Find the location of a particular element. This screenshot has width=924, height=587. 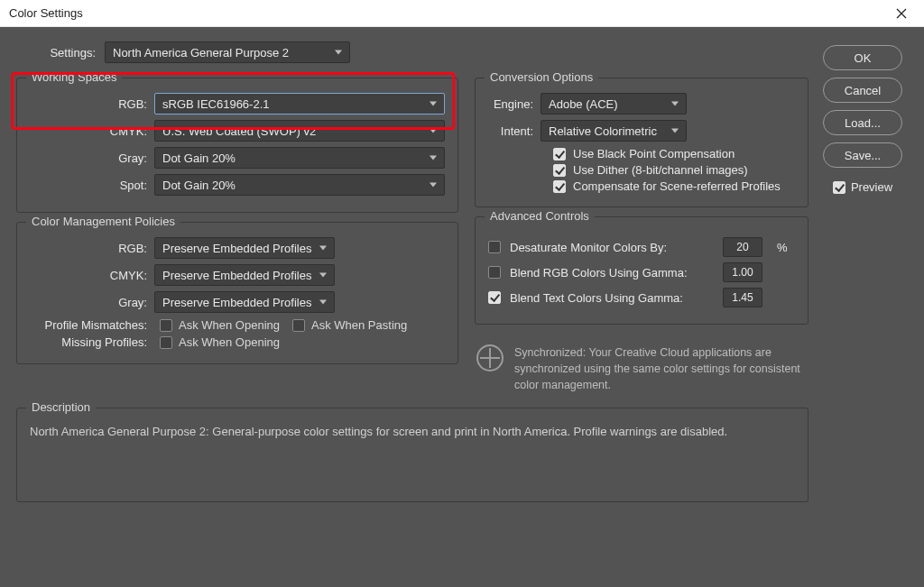

policies-title: Color Management Policies is located at coordinates (103, 222).